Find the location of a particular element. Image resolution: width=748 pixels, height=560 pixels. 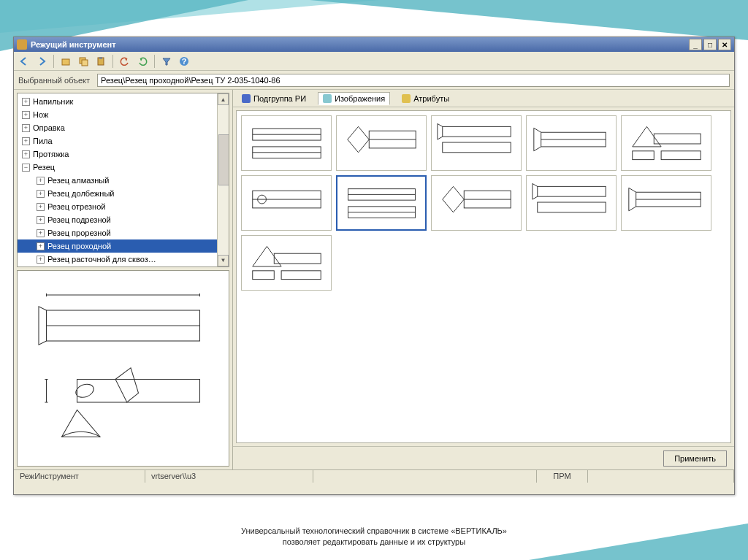

tree-item: +Оправка is located at coordinates (123, 128).